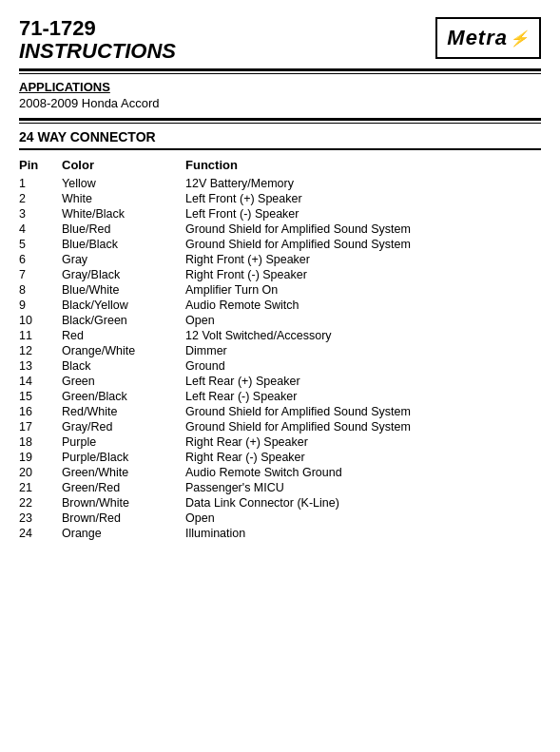  What do you see at coordinates (124, 320) in the screenshot?
I see `wire-color: Black/Green` at bounding box center [124, 320].